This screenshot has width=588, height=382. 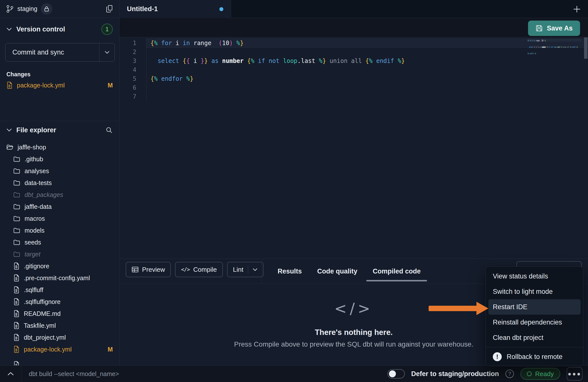 What do you see at coordinates (47, 9) in the screenshot?
I see `branch-readonly-chip` at bounding box center [47, 9].